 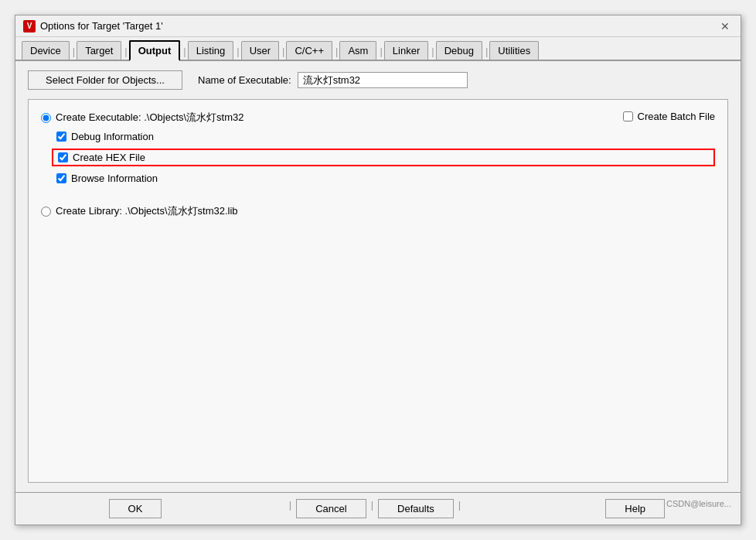 What do you see at coordinates (125, 51) in the screenshot?
I see `sep2: |` at bounding box center [125, 51].